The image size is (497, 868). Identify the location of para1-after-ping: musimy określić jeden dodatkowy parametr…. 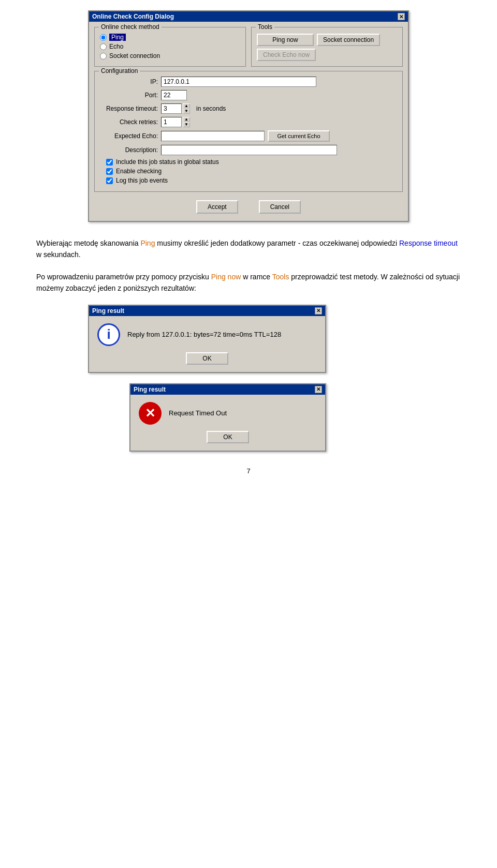
(277, 243).